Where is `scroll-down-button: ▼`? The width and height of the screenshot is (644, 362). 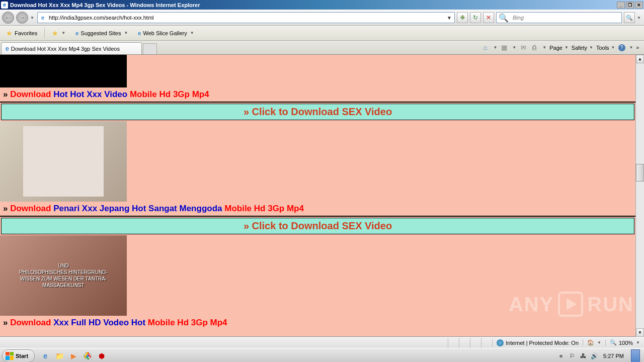
scroll-down-button: ▼ is located at coordinates (640, 333).